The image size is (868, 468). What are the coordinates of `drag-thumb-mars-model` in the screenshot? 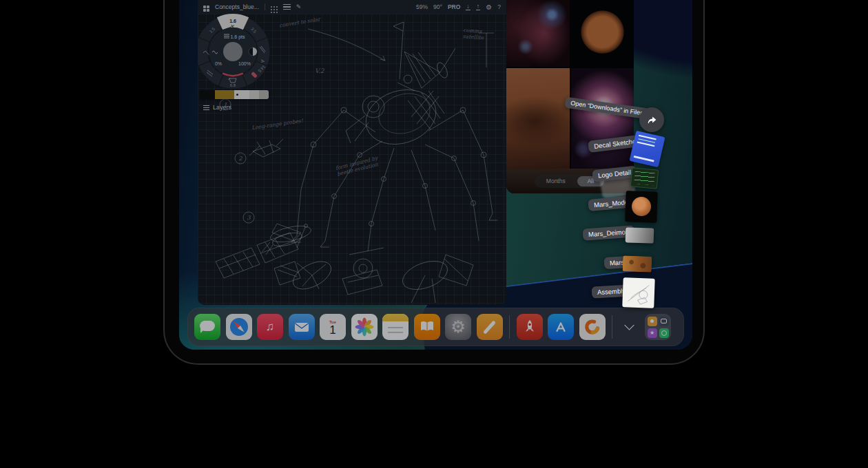 It's located at (641, 206).